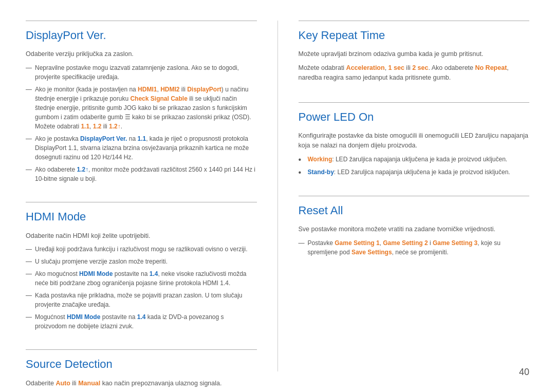 The width and height of the screenshot is (555, 392). I want to click on bullet-item: • Working: LED žaruljica napajanja uklju…, so click(414, 159).